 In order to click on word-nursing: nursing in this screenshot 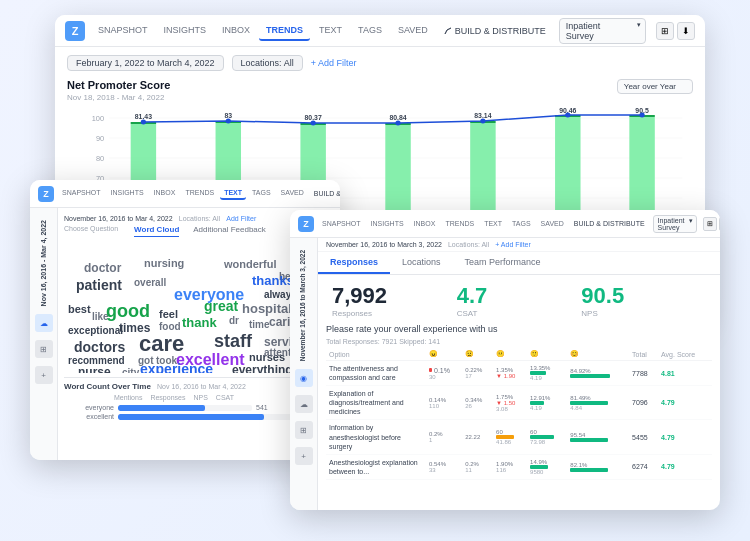, I will do `click(164, 263)`.